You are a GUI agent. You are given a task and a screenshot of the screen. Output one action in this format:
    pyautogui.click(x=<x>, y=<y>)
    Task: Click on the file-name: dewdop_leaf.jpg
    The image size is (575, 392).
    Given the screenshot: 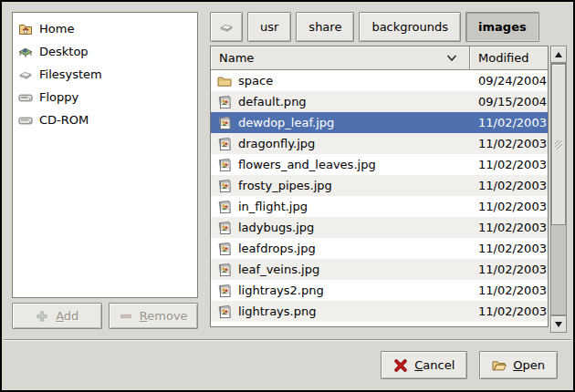 What is the action you would take?
    pyautogui.click(x=287, y=122)
    